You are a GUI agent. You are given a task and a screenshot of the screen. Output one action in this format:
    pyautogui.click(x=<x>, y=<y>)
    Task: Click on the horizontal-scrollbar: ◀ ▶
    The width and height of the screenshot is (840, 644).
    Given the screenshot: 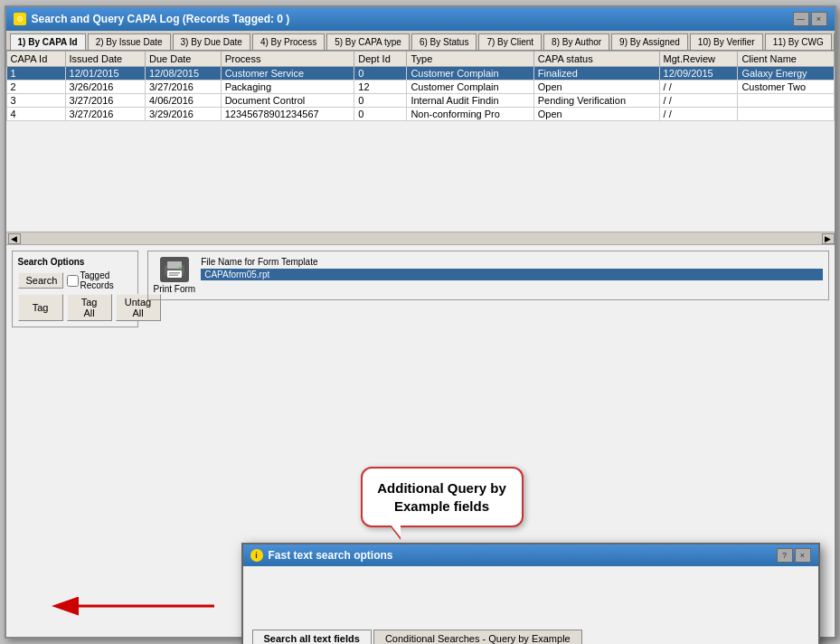 What is the action you would take?
    pyautogui.click(x=420, y=238)
    